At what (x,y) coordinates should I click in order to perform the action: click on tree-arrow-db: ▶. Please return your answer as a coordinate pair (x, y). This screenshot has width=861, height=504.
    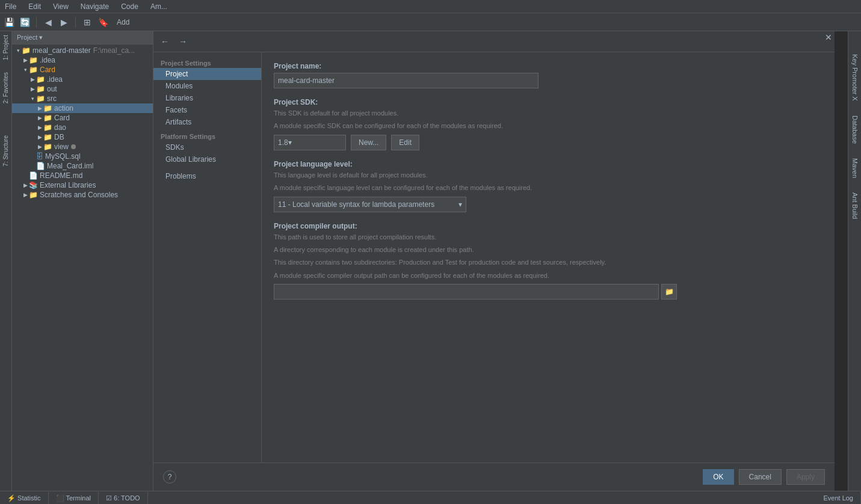
    Looking at the image, I should click on (40, 137).